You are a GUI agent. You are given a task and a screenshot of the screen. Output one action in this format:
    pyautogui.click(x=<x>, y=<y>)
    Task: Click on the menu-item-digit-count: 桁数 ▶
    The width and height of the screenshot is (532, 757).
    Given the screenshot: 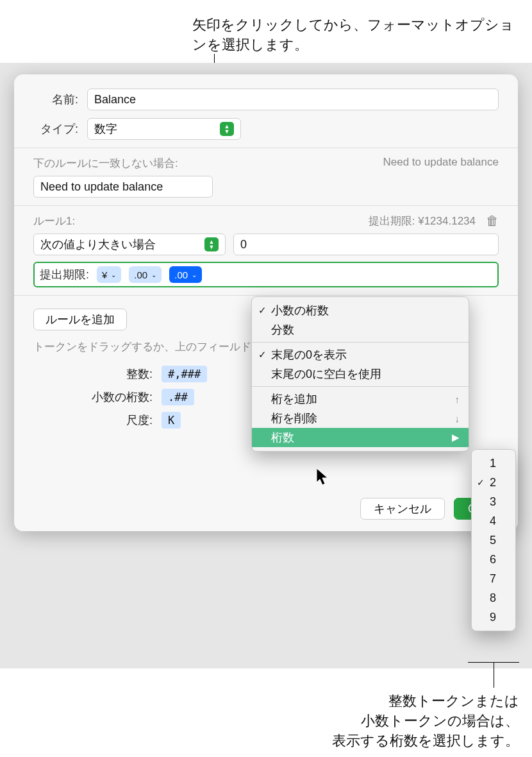 What is the action you would take?
    pyautogui.click(x=360, y=438)
    